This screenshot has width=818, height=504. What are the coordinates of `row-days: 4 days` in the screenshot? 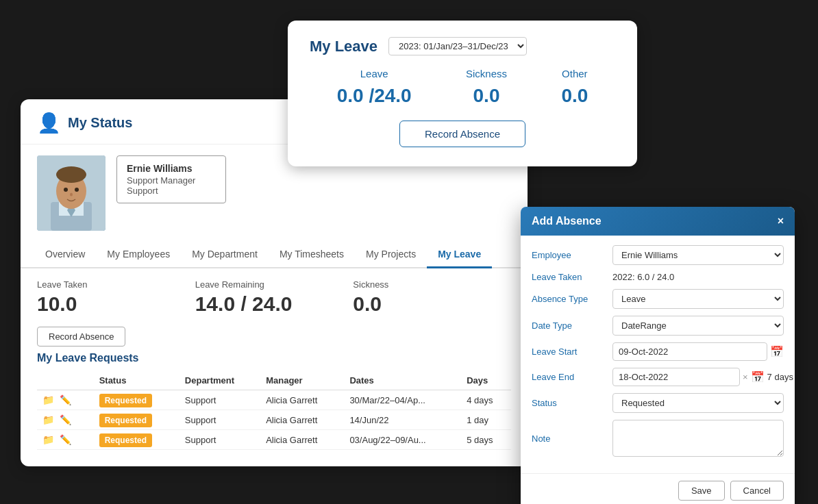 It's located at (486, 400).